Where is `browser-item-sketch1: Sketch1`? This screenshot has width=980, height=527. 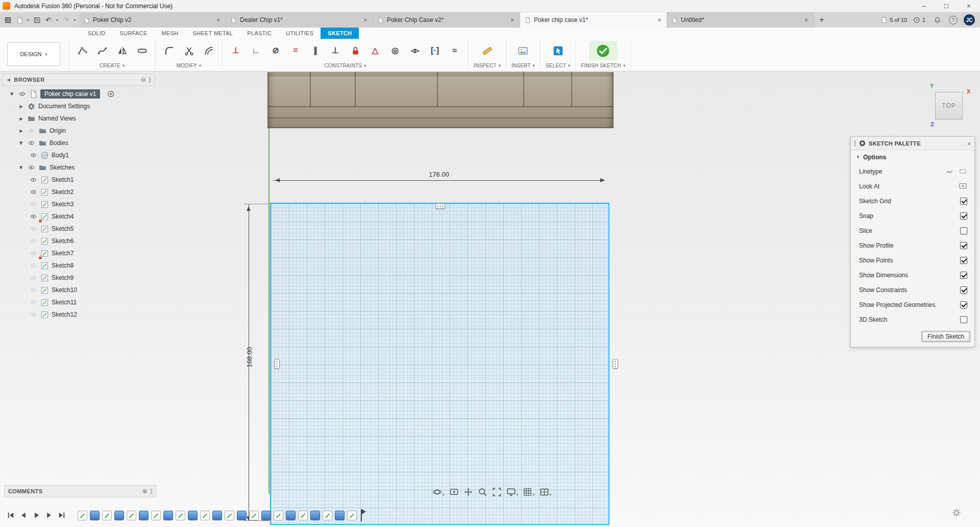 browser-item-sketch1: Sketch1 is located at coordinates (79, 180).